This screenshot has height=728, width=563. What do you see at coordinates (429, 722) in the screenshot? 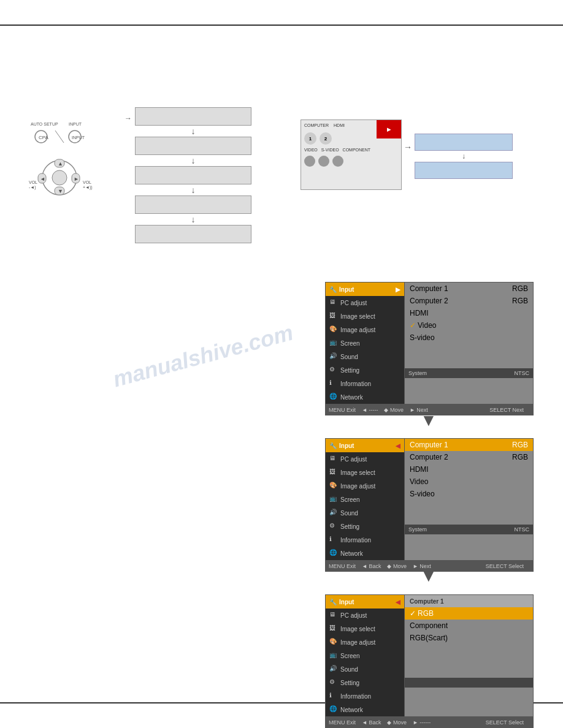
I see `menu3-status-bar: MENU Exit ◄ Back ◆ Move ► ------ SELECT …` at bounding box center [429, 722].